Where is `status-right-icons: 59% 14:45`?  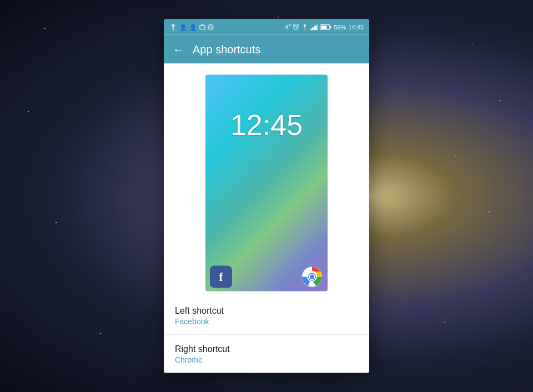 status-right-icons: 59% 14:45 is located at coordinates (324, 27).